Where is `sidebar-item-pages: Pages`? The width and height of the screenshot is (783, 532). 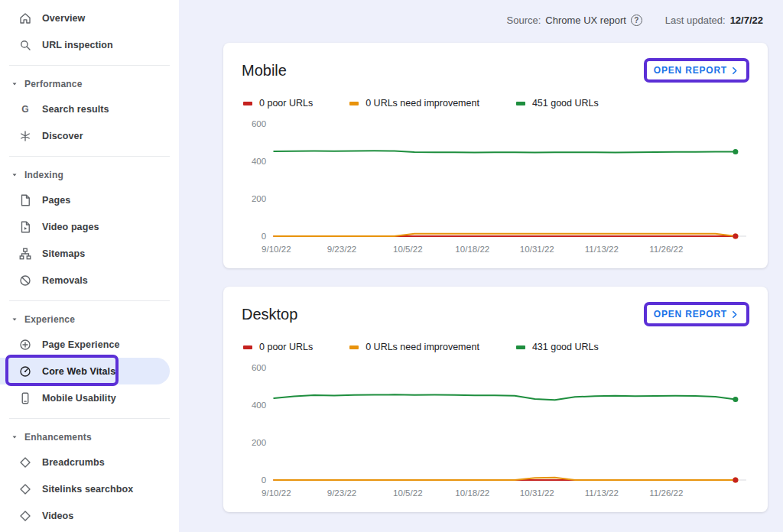 sidebar-item-pages: Pages is located at coordinates (89, 200).